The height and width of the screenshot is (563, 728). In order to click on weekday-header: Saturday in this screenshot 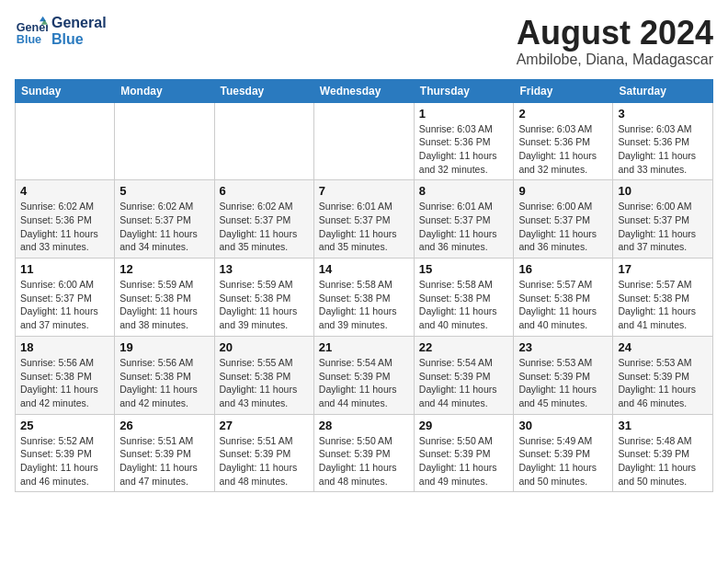, I will do `click(664, 90)`.